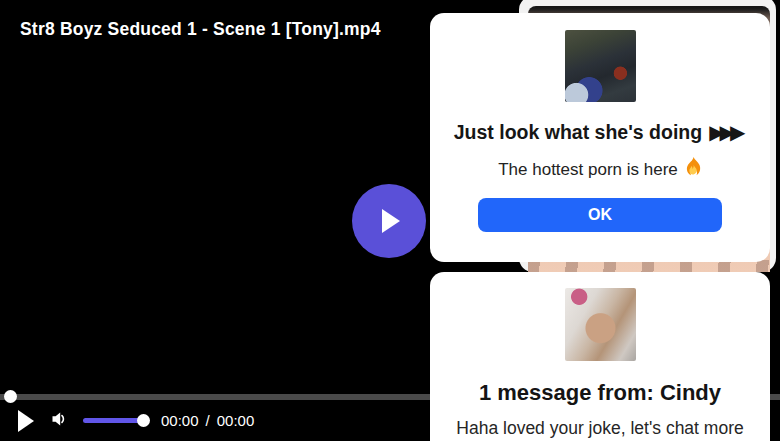 This screenshot has width=780, height=441. Describe the element at coordinates (59, 422) in the screenshot. I see `speaker-icon` at that location.